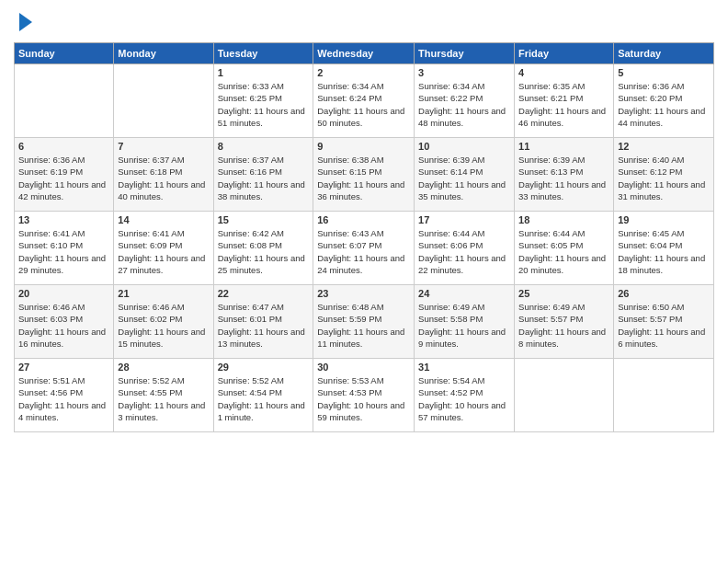  Describe the element at coordinates (51, 245) in the screenshot. I see `sunset-text: Sunset: 6:10 PM` at that location.